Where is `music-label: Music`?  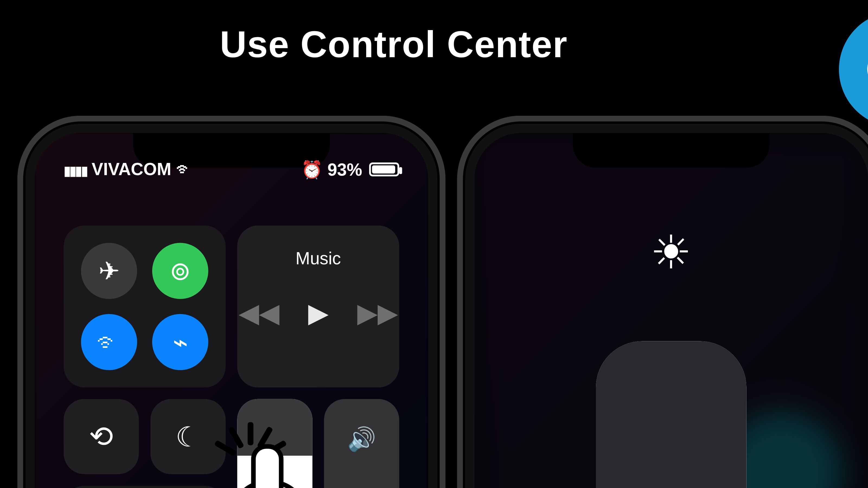 music-label: Music is located at coordinates (318, 259).